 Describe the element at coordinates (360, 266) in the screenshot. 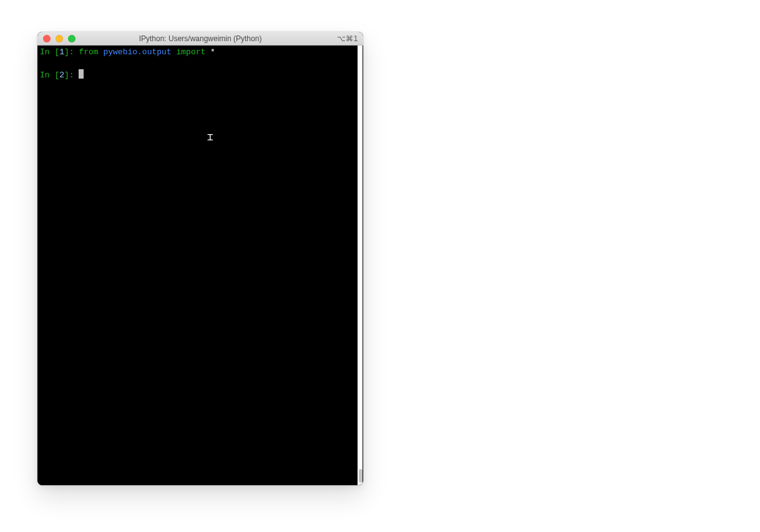

I see `scrollbar-track` at that location.